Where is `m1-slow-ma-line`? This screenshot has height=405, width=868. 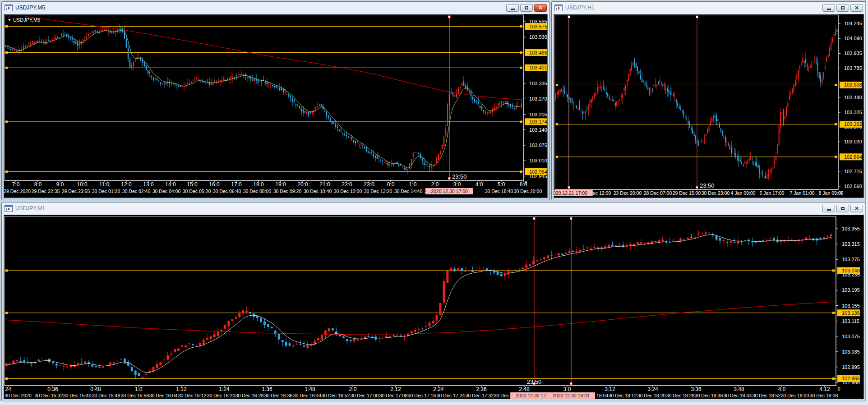
m1-slow-ma-line is located at coordinates (420, 318).